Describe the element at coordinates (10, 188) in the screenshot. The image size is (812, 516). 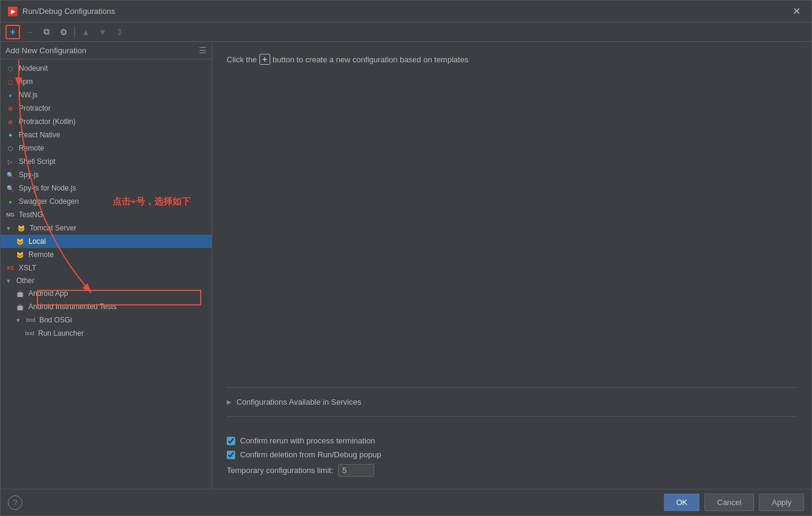
I see `spy-js-node-icon: 🔍` at that location.